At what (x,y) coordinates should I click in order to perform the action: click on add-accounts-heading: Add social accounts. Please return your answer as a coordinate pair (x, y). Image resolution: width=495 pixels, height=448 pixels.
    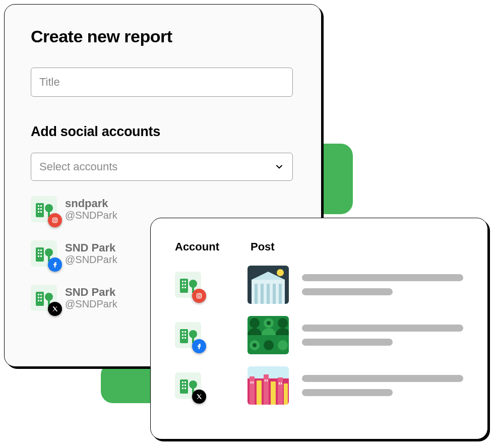
    Looking at the image, I should click on (163, 132).